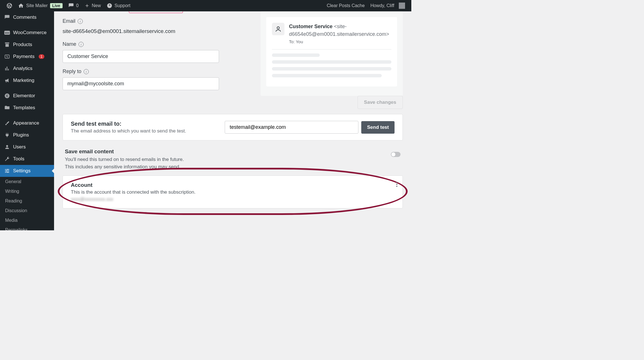 The height and width of the screenshot is (360, 644). Describe the element at coordinates (27, 96) in the screenshot. I see `sidebar-item-elementor: Elementor` at that location.